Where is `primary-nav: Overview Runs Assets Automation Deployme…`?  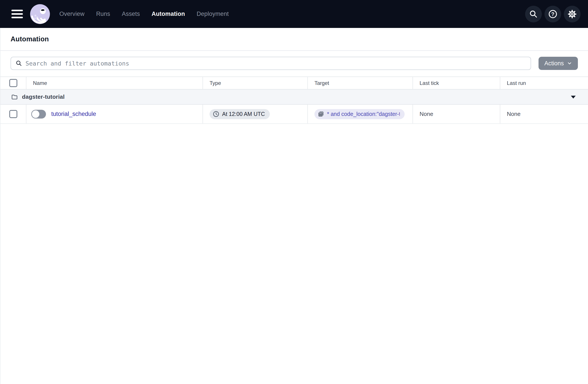
primary-nav: Overview Runs Assets Automation Deployme… is located at coordinates (144, 14).